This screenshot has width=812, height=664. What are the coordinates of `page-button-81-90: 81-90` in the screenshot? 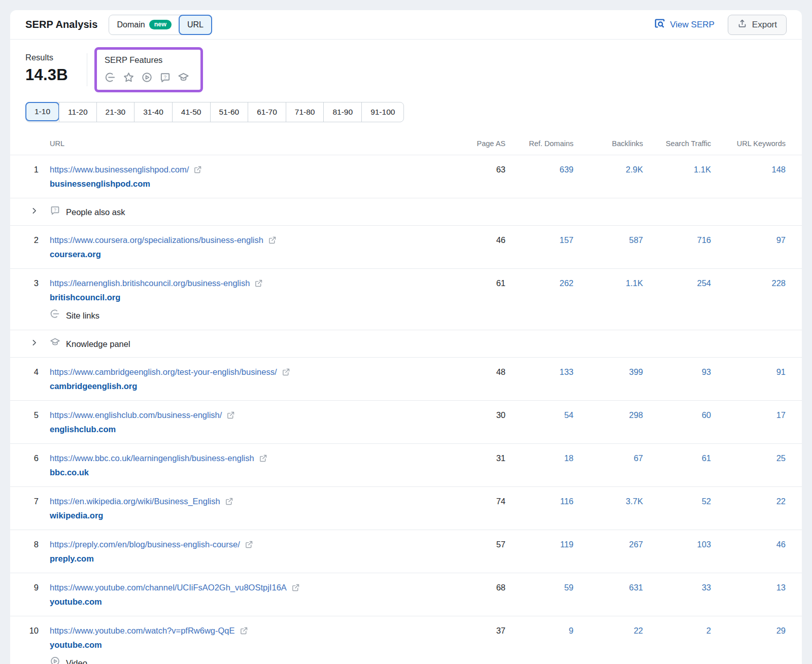 It's located at (342, 112).